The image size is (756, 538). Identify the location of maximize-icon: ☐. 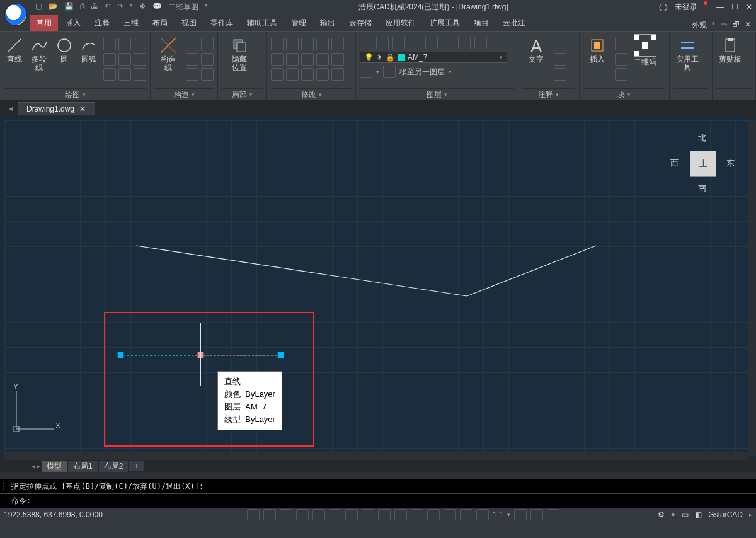
(735, 7).